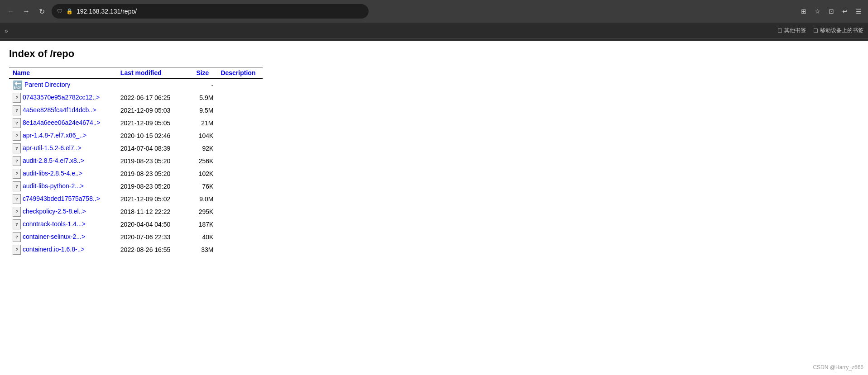 The image size is (868, 375). Describe the element at coordinates (63, 136) in the screenshot. I see `file-name-cell: ?apr-1.4.8-7.el7.x86_..>` at that location.